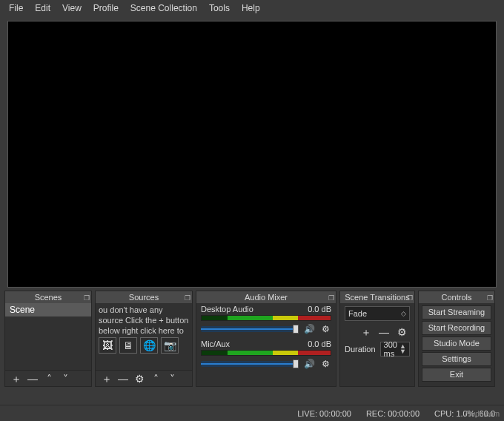 The width and height of the screenshot is (504, 421). I want to click on mixer-title: Audio Mixer ❐, so click(266, 297).